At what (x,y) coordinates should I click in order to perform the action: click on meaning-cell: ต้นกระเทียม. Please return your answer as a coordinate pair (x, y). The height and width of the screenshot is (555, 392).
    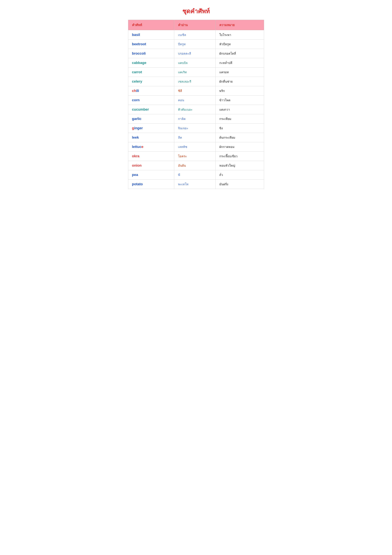
    Looking at the image, I should click on (240, 138).